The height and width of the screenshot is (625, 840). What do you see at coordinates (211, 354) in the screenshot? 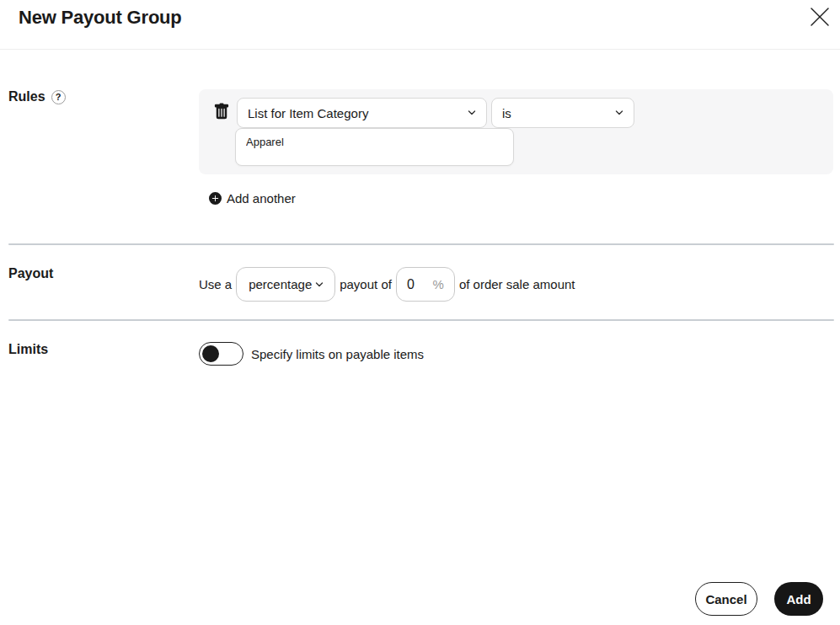
I see `toggle-knob` at bounding box center [211, 354].